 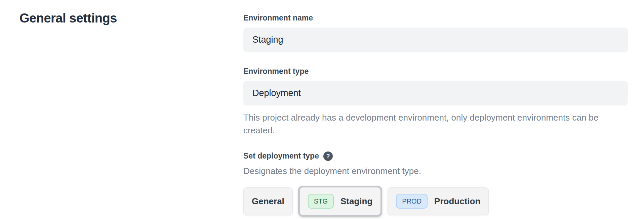 What do you see at coordinates (444, 201) in the screenshot?
I see `deployment-type-options: General STG Staging PROD Production` at bounding box center [444, 201].